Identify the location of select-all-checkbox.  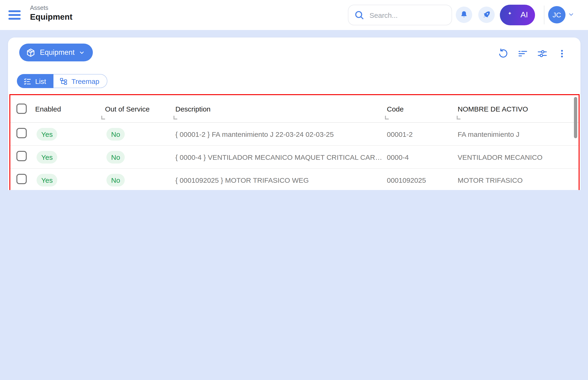
(21, 109).